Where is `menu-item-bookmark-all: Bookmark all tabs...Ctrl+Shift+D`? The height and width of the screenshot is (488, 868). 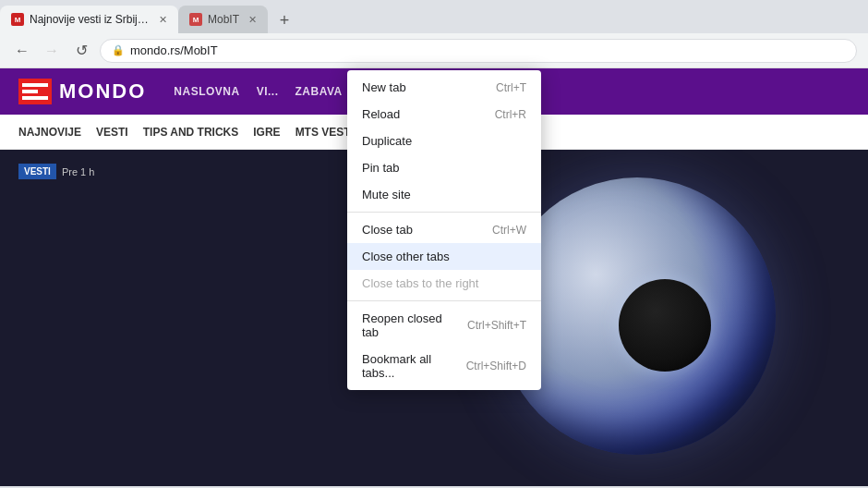 menu-item-bookmark-all: Bookmark all tabs...Ctrl+Shift+D is located at coordinates (444, 366).